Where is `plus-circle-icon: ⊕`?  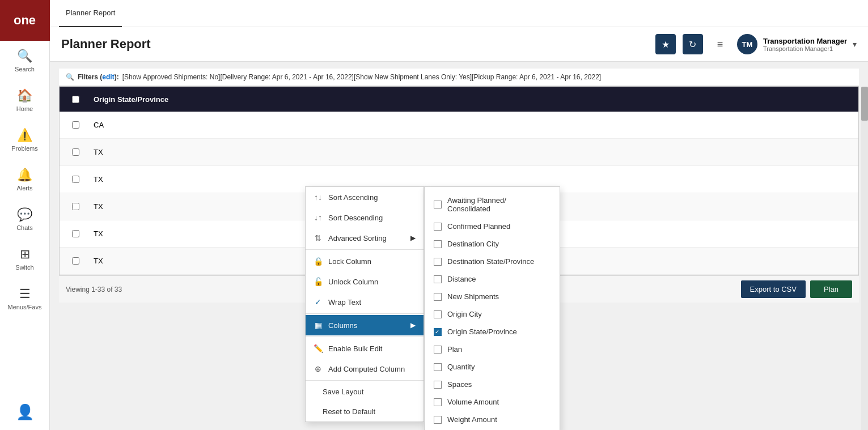 plus-circle-icon: ⊕ is located at coordinates (318, 369).